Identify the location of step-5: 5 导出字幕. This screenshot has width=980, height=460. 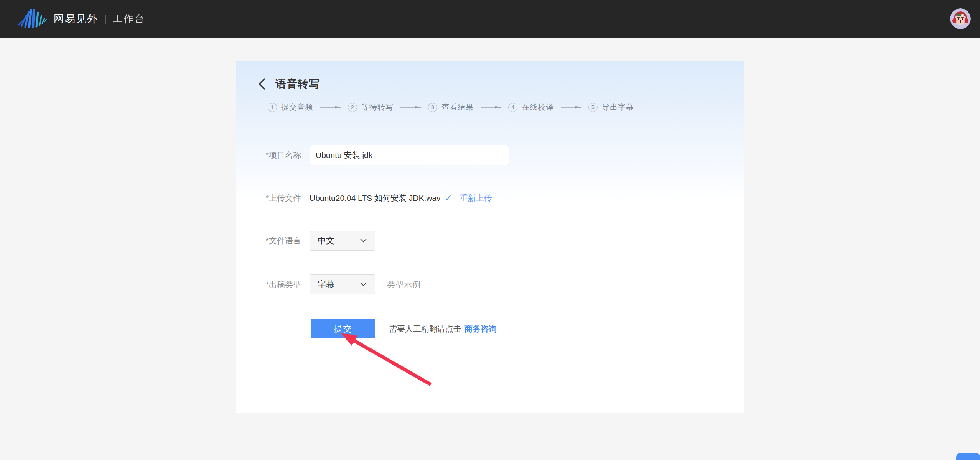
(611, 107).